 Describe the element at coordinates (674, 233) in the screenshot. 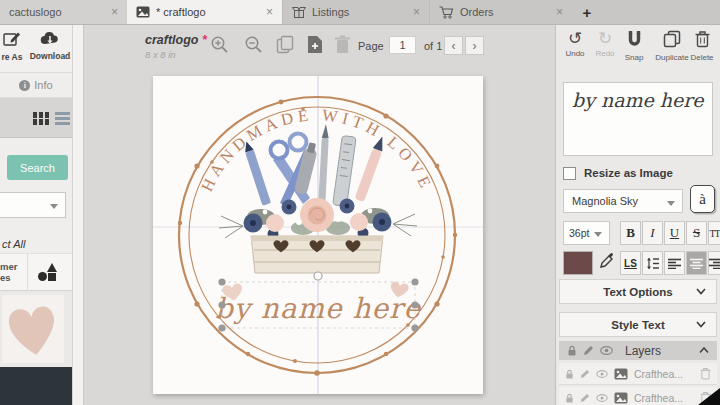

I see `underline-button: U` at that location.